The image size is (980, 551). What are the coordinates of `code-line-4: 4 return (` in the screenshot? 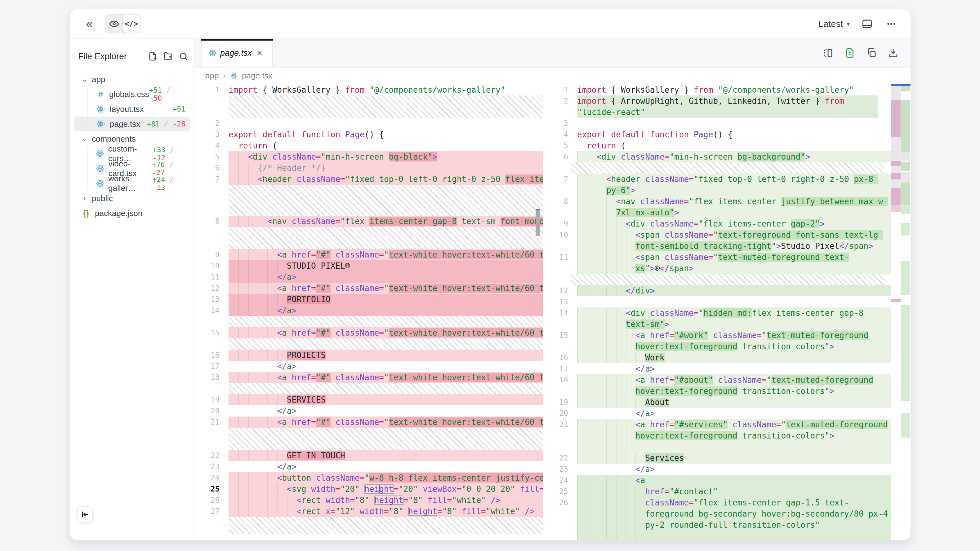 It's located at (372, 146).